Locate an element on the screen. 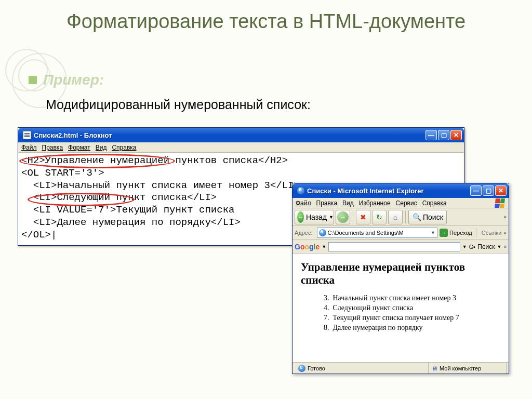 The height and width of the screenshot is (399, 532). subtitle: Модифицированный нумерованный список: is located at coordinates (178, 105).